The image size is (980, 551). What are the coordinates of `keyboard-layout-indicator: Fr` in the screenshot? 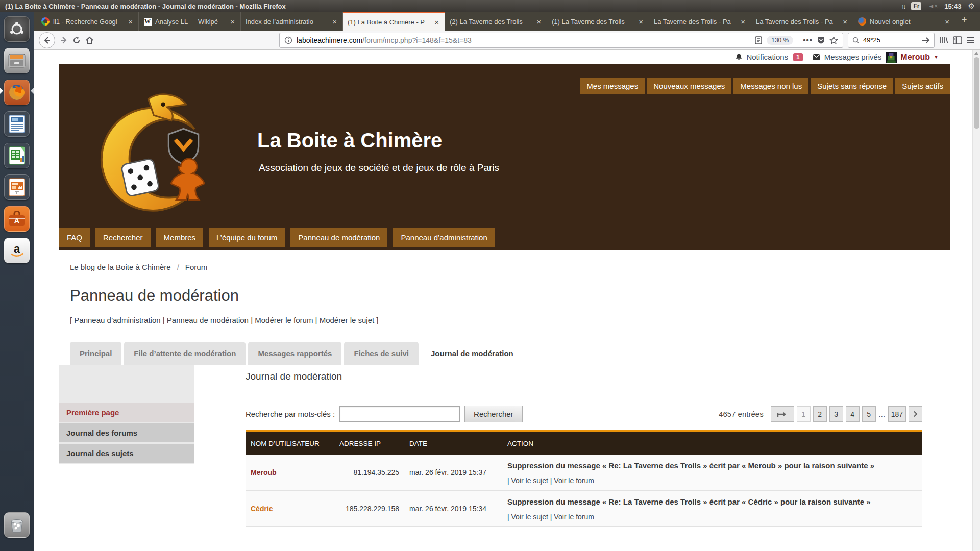 It's located at (916, 6).